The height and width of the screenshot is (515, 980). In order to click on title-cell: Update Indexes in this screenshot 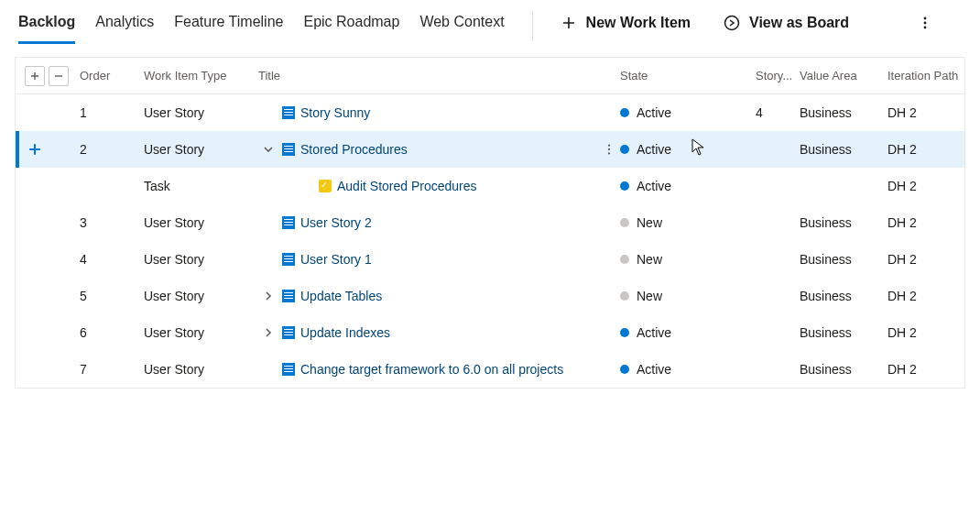, I will do `click(440, 333)`.